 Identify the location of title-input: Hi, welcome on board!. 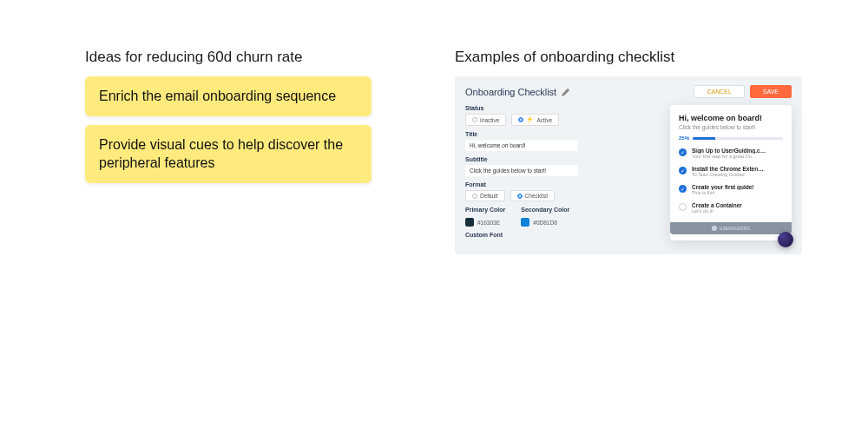
(522, 146).